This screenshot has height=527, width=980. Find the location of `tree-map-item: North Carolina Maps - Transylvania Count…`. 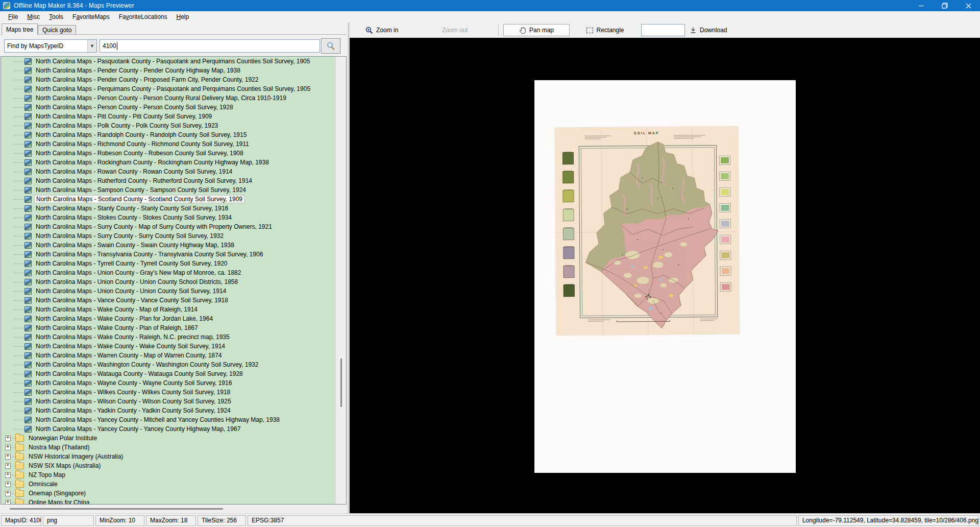

tree-map-item: North Carolina Maps - Transylvania Count… is located at coordinates (174, 254).